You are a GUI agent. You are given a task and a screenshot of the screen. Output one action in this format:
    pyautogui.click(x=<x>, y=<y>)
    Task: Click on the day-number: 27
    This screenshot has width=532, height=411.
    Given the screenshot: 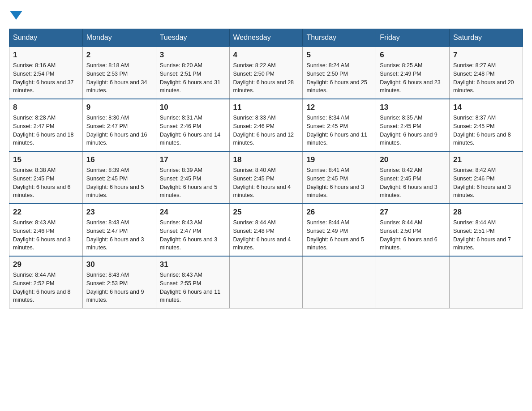 What is the action you would take?
    pyautogui.click(x=413, y=212)
    